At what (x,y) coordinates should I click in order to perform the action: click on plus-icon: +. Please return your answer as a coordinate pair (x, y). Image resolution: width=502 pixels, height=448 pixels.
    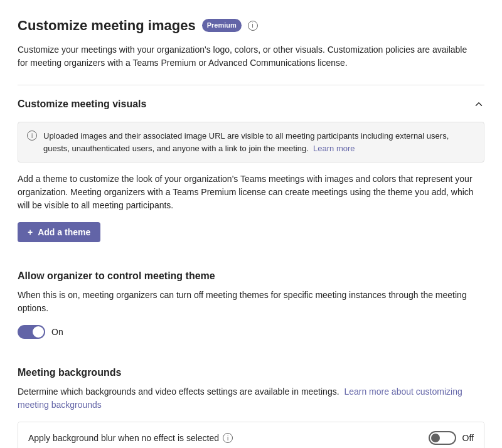
    Looking at the image, I should click on (30, 232).